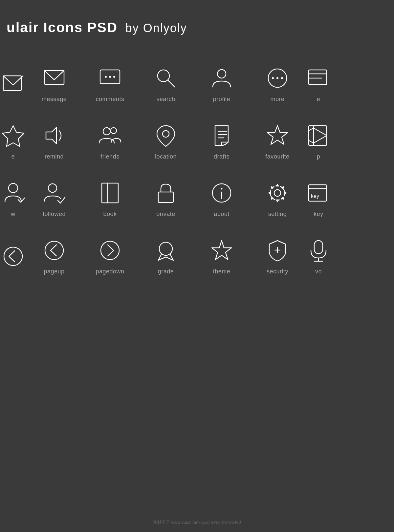  Describe the element at coordinates (277, 272) in the screenshot. I see `security-label: security` at that location.